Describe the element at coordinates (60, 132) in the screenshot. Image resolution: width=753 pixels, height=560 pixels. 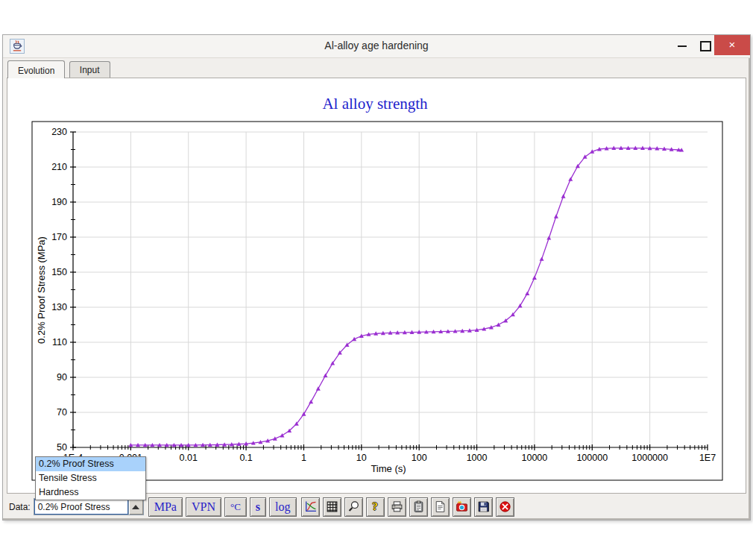
I see `svg-text: 230` at that location.